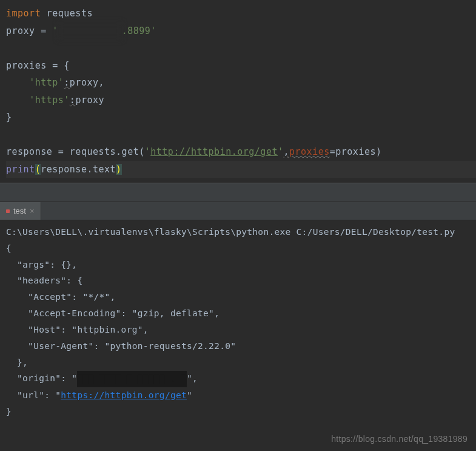  What do you see at coordinates (238, 363) in the screenshot?
I see `console-line: },` at bounding box center [238, 363].